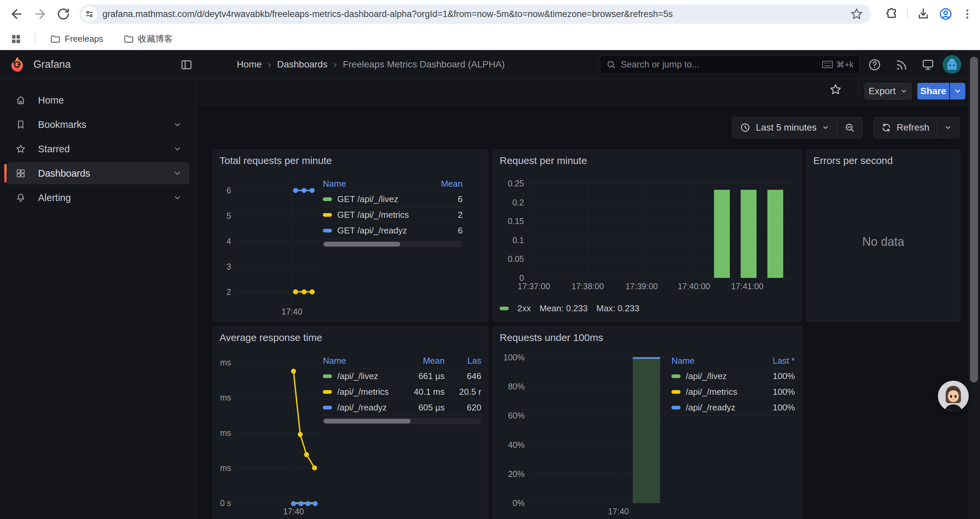 This screenshot has width=980, height=519. Describe the element at coordinates (916, 128) in the screenshot. I see `refresh-group: Refresh` at that location.